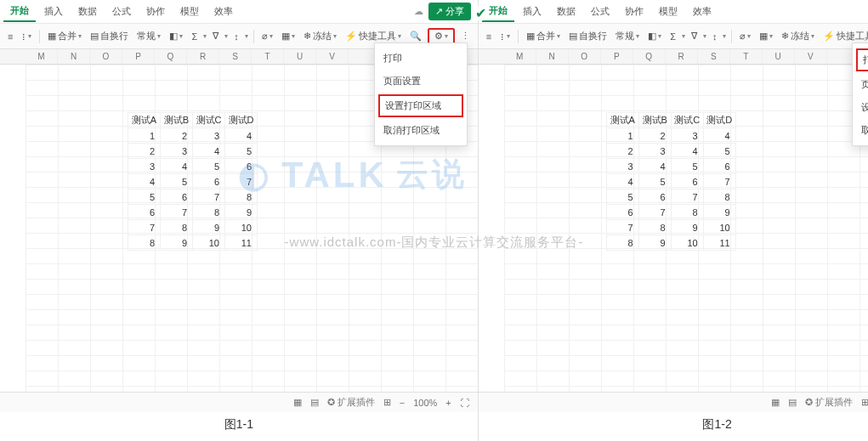  I want to click on sb-zoom: 100%, so click(425, 403).